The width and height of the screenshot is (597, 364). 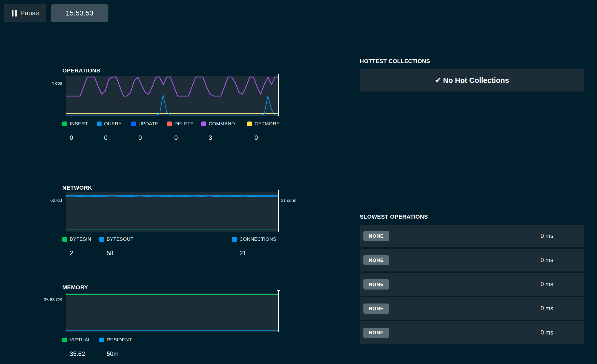 What do you see at coordinates (172, 212) in the screenshot?
I see `network-chart` at bounding box center [172, 212].